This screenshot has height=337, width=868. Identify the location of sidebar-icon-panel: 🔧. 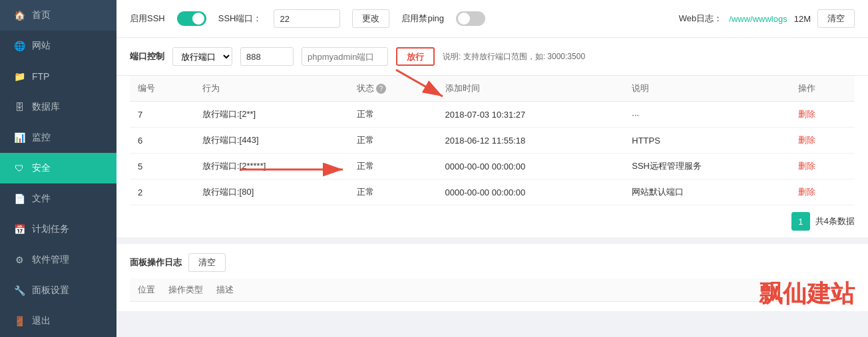
(19, 290).